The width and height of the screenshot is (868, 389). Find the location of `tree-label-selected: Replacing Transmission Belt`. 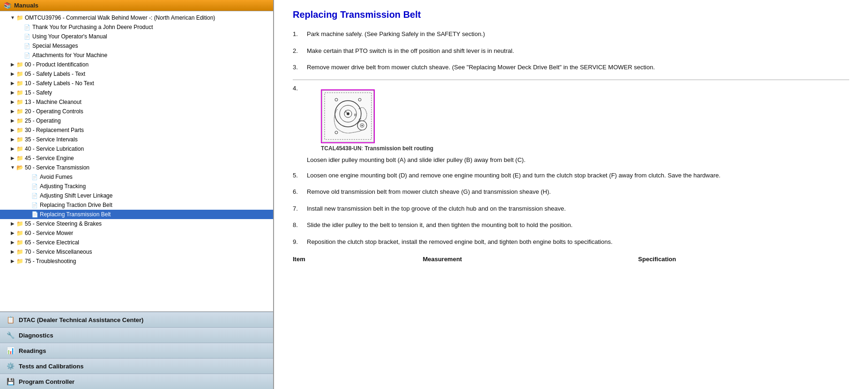

tree-label-selected: Replacing Transmission Belt is located at coordinates (75, 214).